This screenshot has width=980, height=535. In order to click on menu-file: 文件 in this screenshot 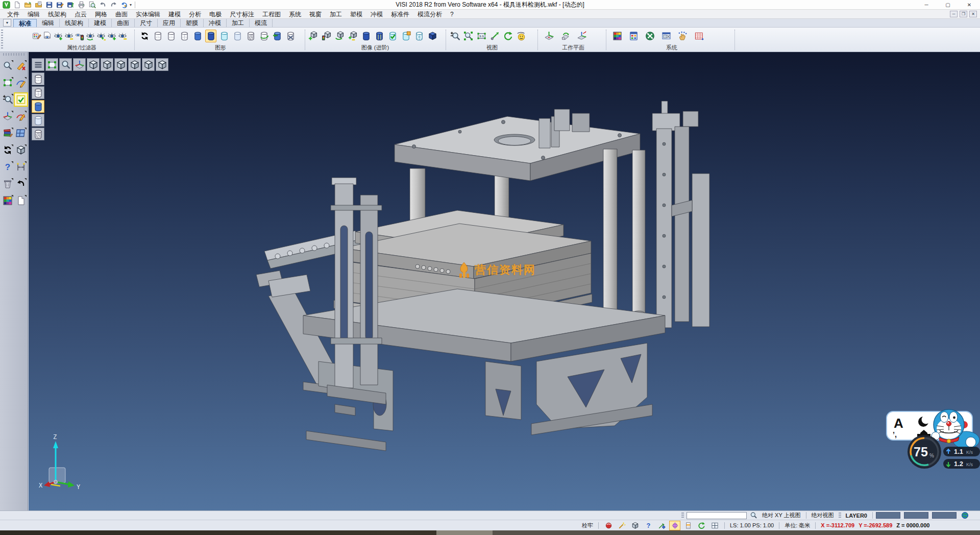, I will do `click(13, 14)`.